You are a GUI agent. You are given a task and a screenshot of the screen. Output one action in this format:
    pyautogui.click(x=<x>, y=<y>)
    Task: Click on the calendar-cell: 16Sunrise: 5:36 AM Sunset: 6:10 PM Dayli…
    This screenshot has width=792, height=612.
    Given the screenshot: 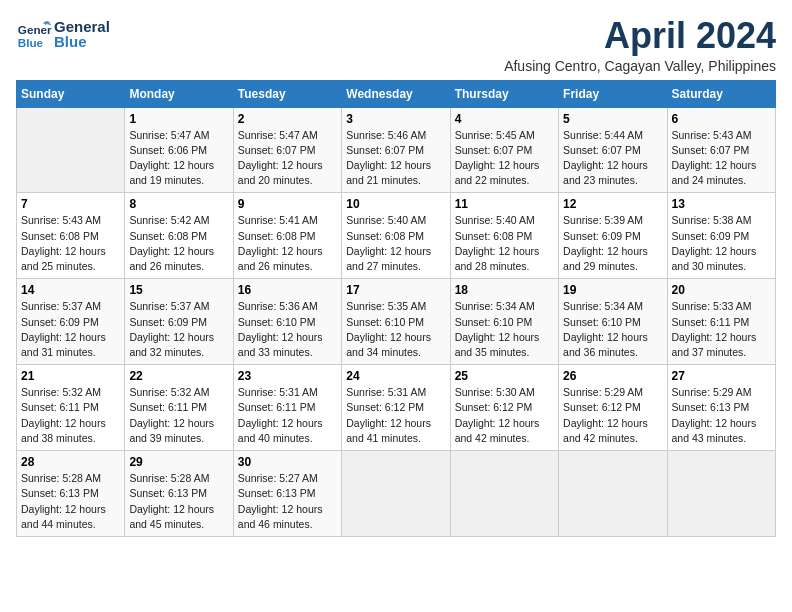 What is the action you would take?
    pyautogui.click(x=287, y=322)
    